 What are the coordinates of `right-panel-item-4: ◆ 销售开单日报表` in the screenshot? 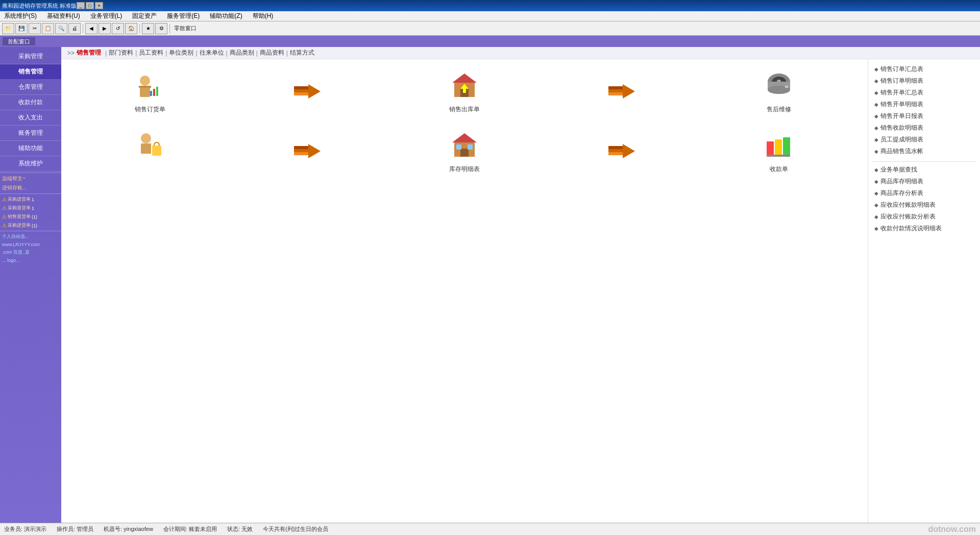 It's located at (924, 116).